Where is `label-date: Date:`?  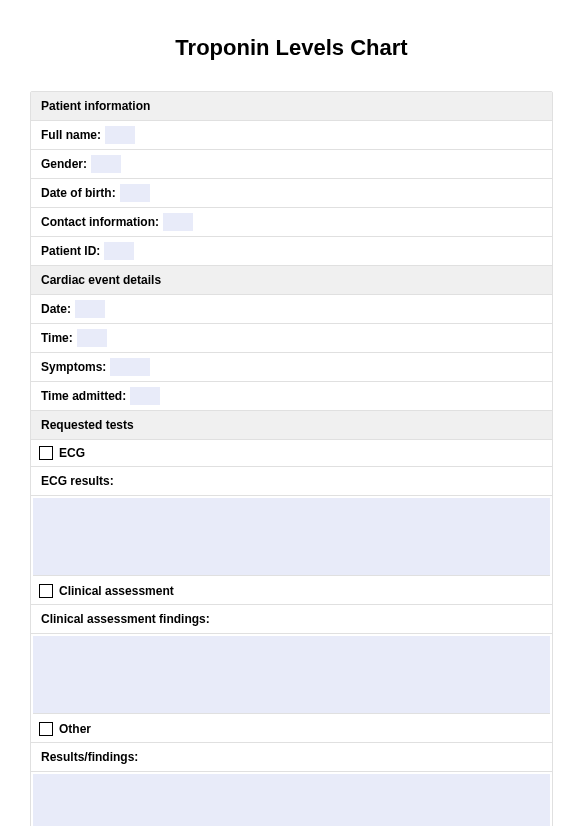 label-date: Date: is located at coordinates (56, 309).